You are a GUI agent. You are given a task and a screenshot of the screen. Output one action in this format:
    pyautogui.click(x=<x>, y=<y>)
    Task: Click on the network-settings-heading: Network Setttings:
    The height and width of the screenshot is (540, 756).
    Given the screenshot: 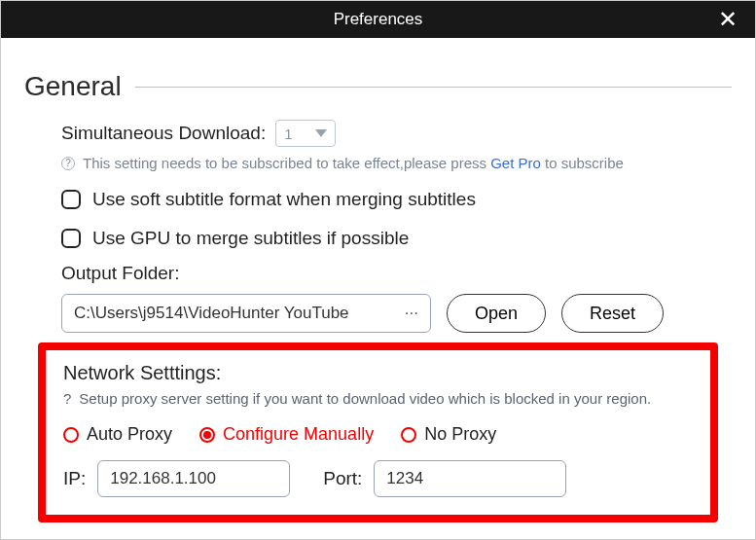 What is the action you would take?
    pyautogui.click(x=378, y=374)
    